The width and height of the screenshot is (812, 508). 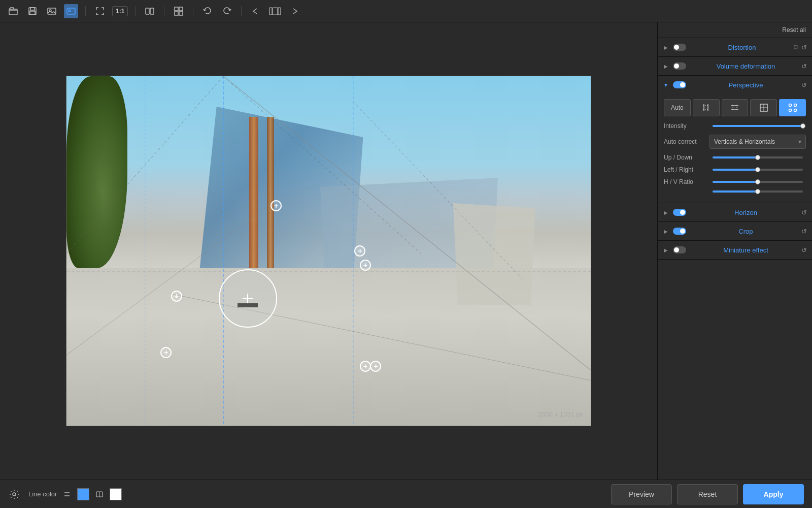 What do you see at coordinates (97, 172) in the screenshot?
I see `tree-left` at bounding box center [97, 172].